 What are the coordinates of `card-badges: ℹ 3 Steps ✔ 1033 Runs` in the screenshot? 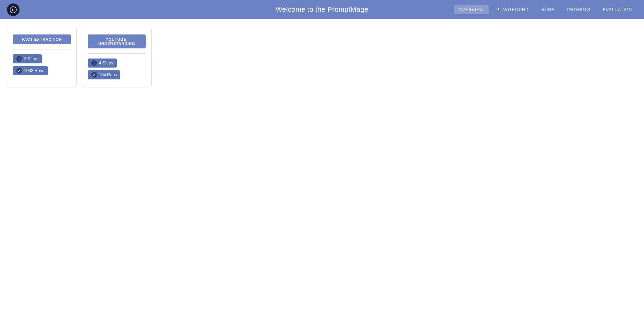 It's located at (42, 65).